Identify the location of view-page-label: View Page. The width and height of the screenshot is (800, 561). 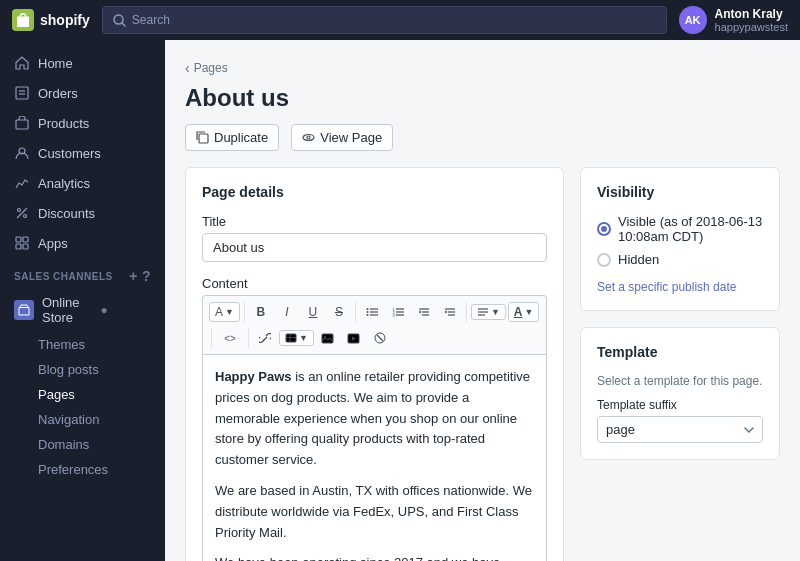
(351, 138).